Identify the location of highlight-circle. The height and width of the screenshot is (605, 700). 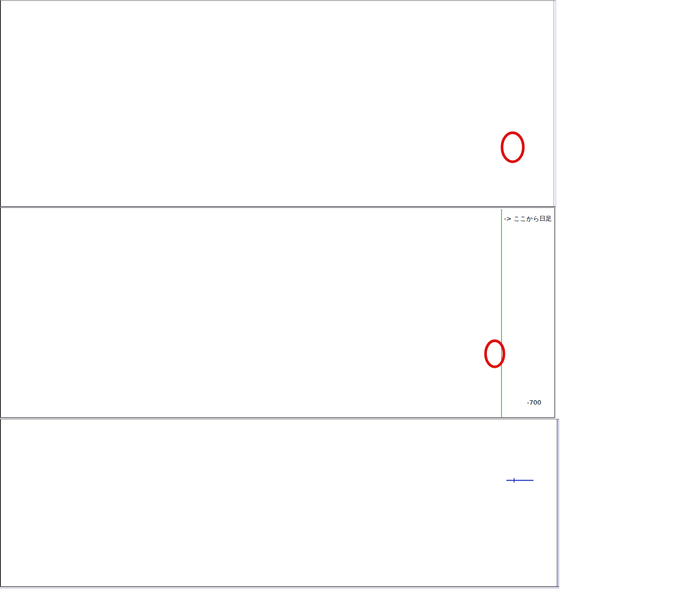
(513, 147).